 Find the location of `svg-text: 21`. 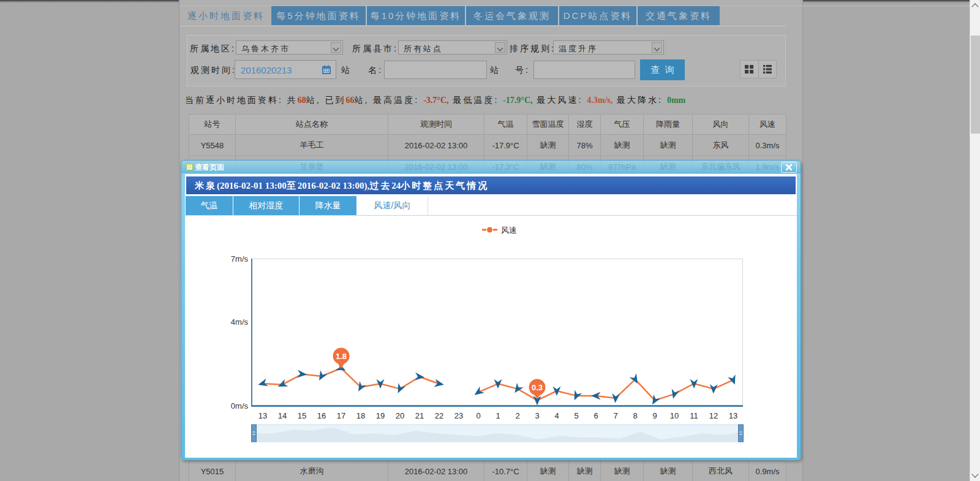

svg-text: 21 is located at coordinates (420, 415).